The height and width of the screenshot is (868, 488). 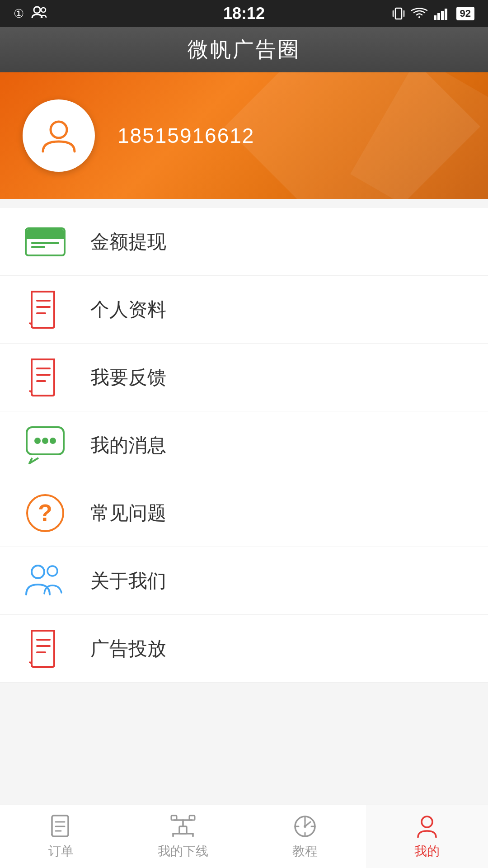 I want to click on menu-label-profile: 个人资料, so click(x=128, y=310).